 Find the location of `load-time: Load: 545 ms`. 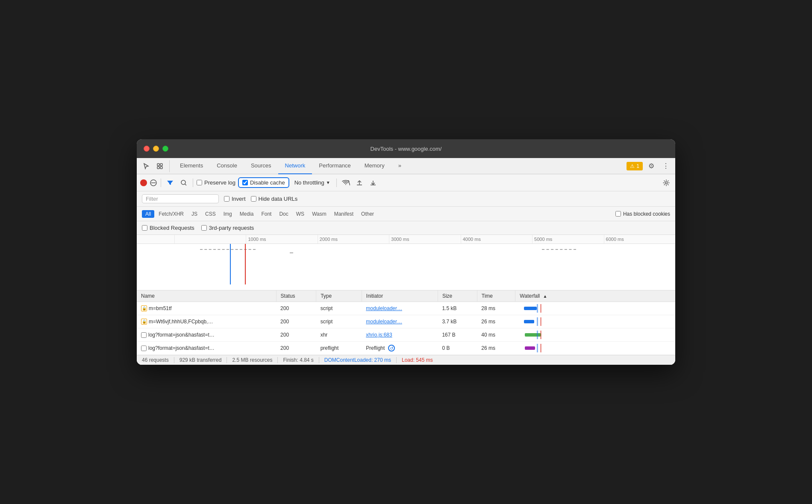

load-time: Load: 545 ms is located at coordinates (417, 360).